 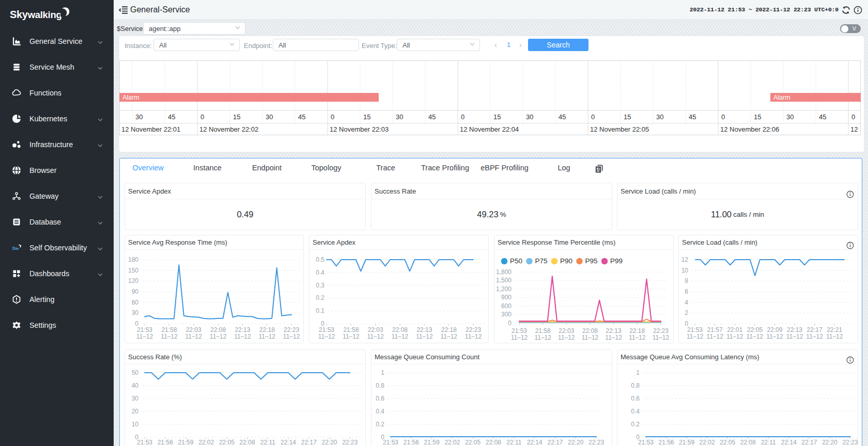 What do you see at coordinates (686, 313) in the screenshot?
I see `svg-text: 2` at bounding box center [686, 313].